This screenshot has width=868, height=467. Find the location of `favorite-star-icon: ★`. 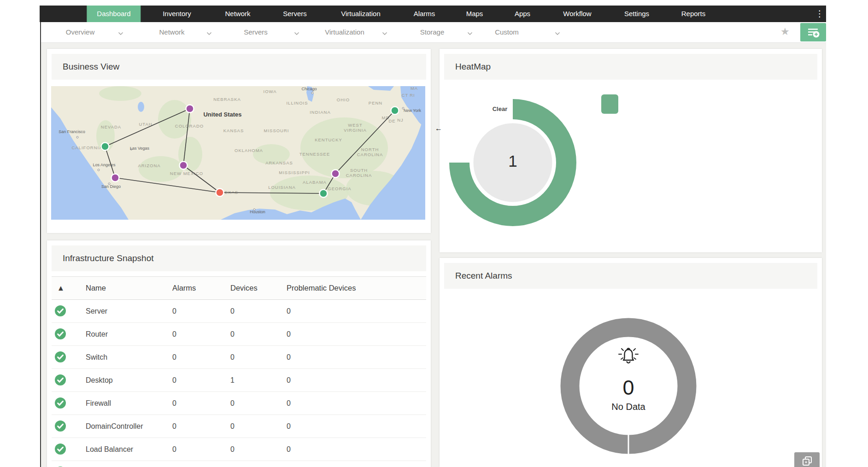

favorite-star-icon: ★ is located at coordinates (785, 32).